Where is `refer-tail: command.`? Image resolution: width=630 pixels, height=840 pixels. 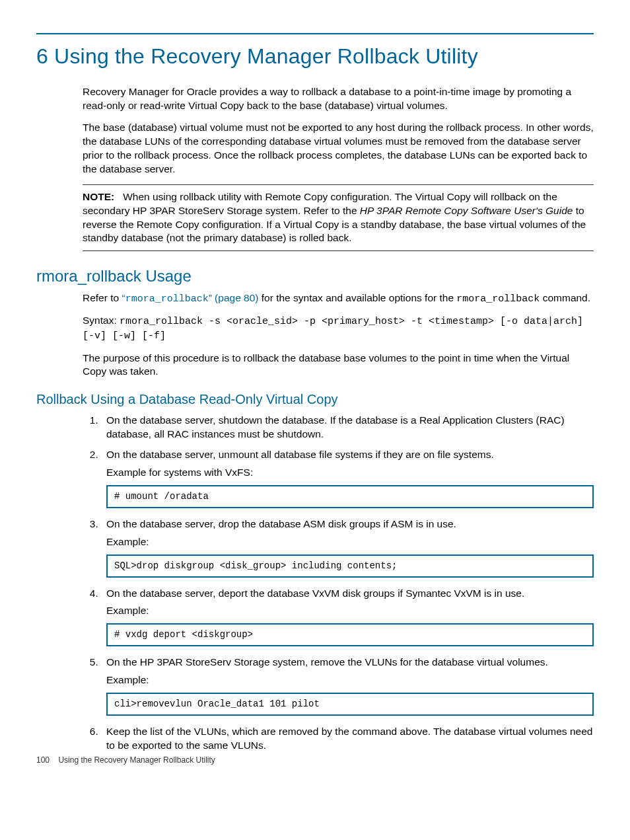 refer-tail: command. is located at coordinates (565, 297).